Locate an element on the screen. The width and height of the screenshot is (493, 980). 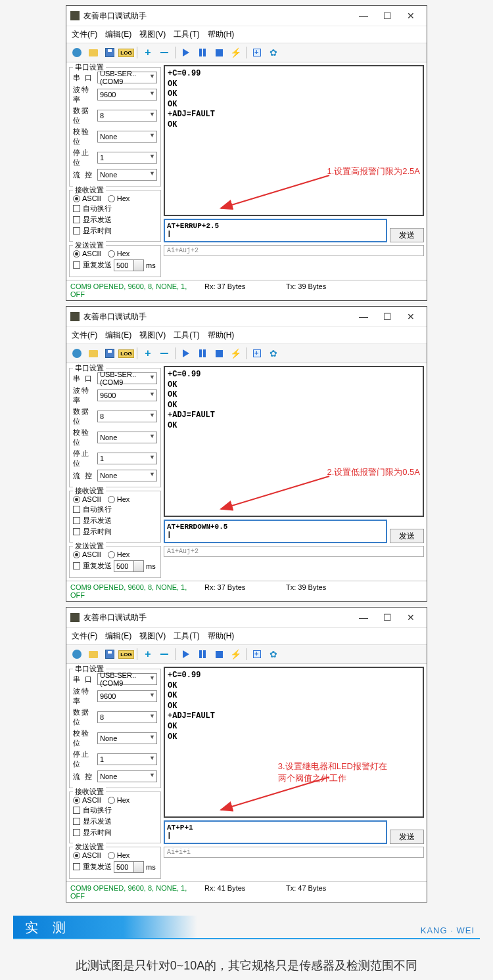
history-field: Ai+i+i is located at coordinates (294, 853).